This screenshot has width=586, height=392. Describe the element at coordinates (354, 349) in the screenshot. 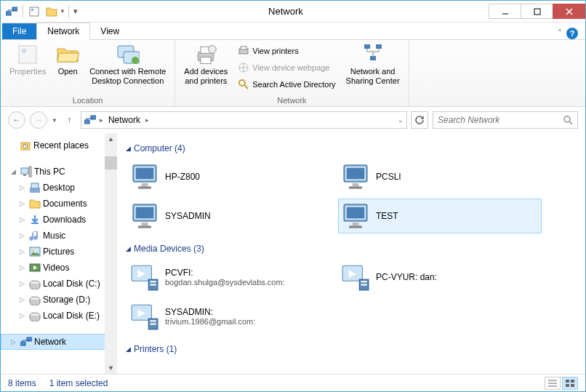

I see `section-printers-header: ◢Printers (1)` at that location.